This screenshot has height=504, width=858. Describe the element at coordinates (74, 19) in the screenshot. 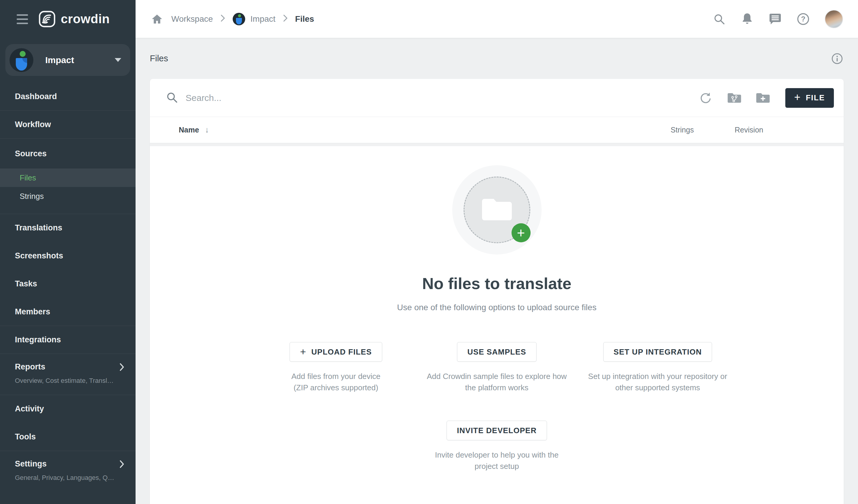

I see `crowdin-logo: crowdin` at that location.